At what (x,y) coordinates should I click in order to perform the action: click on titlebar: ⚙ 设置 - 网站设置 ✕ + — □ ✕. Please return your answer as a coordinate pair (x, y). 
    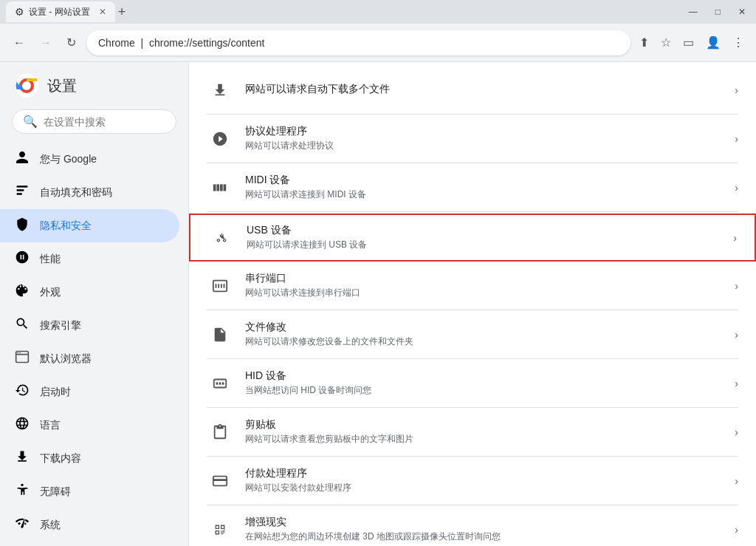
    Looking at the image, I should click on (378, 12).